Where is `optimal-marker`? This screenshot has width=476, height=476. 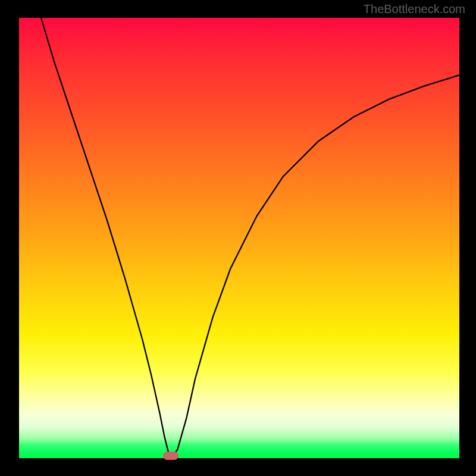 optimal-marker is located at coordinates (171, 456).